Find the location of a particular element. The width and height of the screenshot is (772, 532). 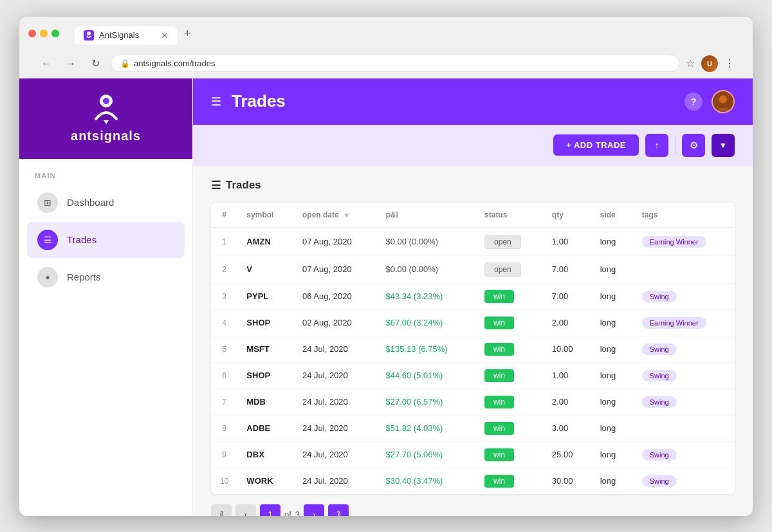

cell-num: 8 is located at coordinates (224, 428).